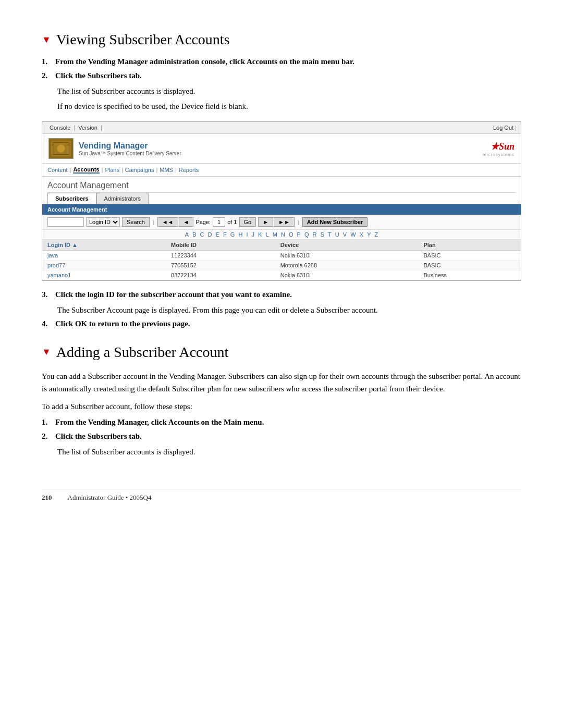 This screenshot has height=728, width=563. I want to click on header-title-main: Vending Manager, so click(130, 146).